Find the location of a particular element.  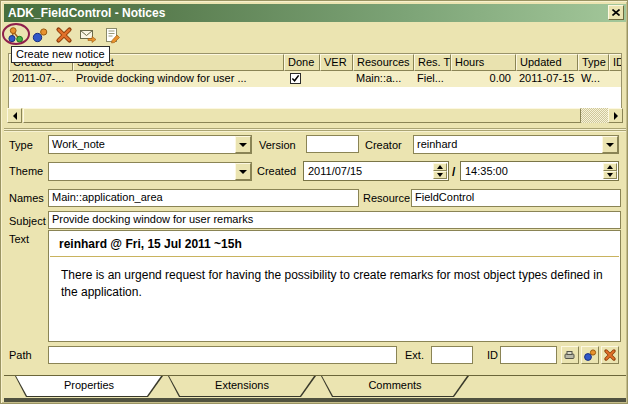

created-time-input: 14:35:00 is located at coordinates (540, 171).